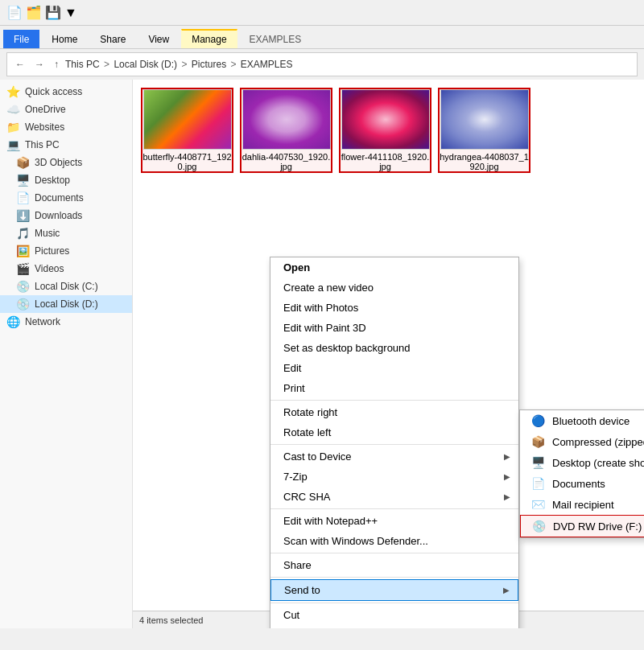 The height and width of the screenshot is (650, 644). What do you see at coordinates (538, 483) in the screenshot?
I see `sub-icon-3: 📄` at bounding box center [538, 483].